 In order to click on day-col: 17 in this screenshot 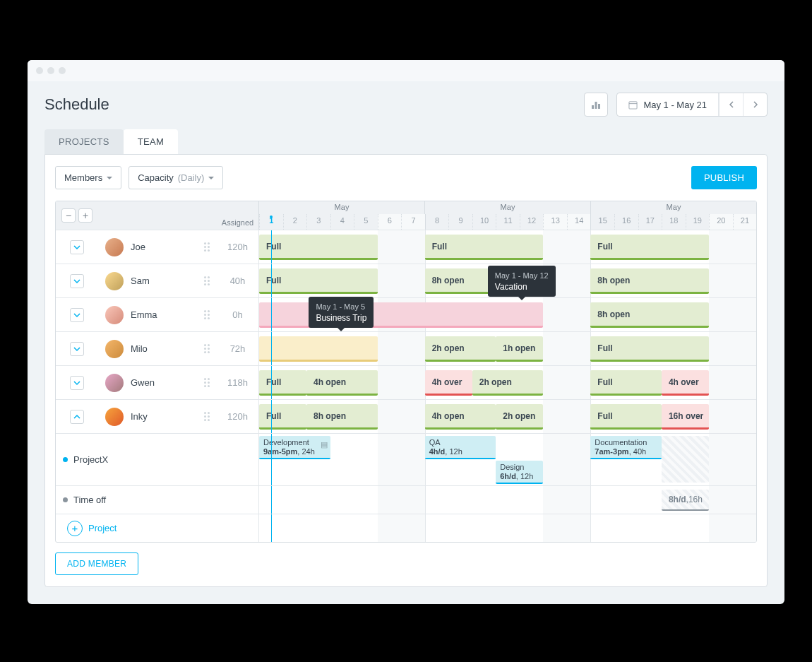, I will do `click(650, 222)`.